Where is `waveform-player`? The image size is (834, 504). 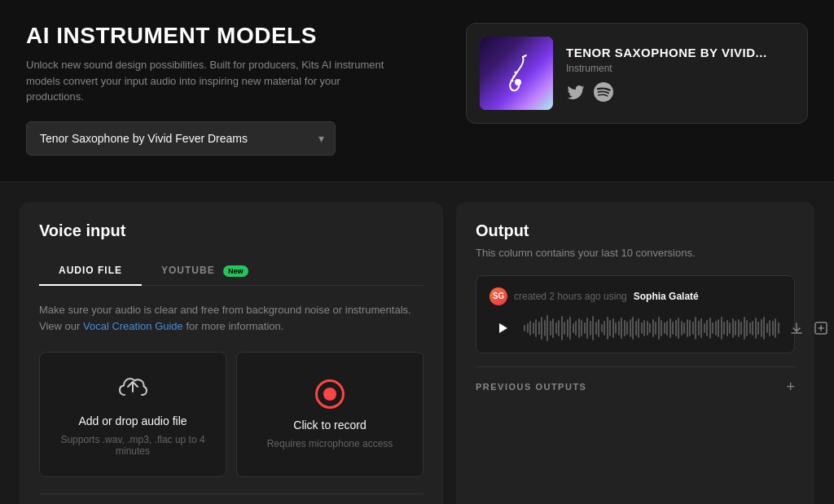
waveform-player is located at coordinates (635, 328).